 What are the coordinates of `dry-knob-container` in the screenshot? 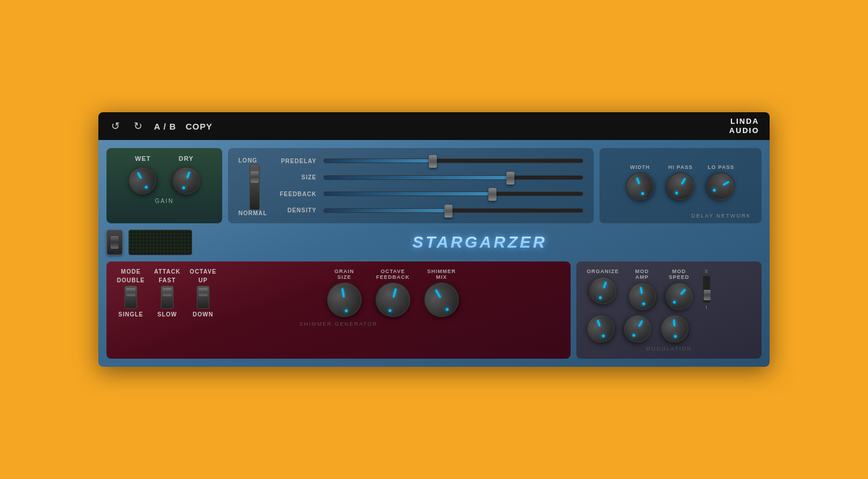 It's located at (186, 180).